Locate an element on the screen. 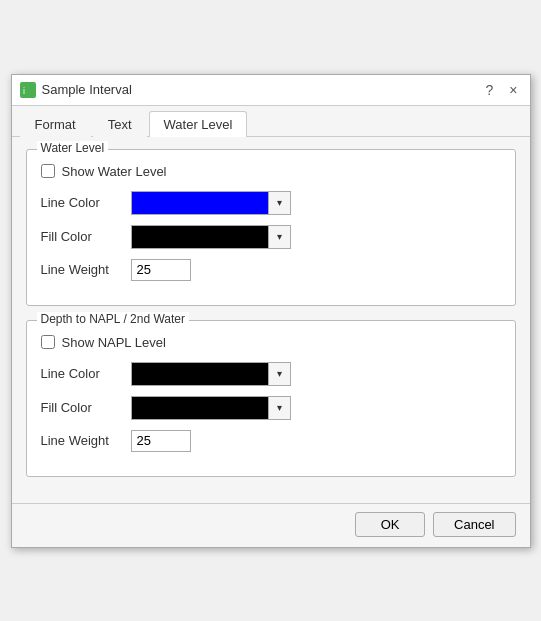  napl-fill-color-dropdown: ▾ is located at coordinates (211, 408).